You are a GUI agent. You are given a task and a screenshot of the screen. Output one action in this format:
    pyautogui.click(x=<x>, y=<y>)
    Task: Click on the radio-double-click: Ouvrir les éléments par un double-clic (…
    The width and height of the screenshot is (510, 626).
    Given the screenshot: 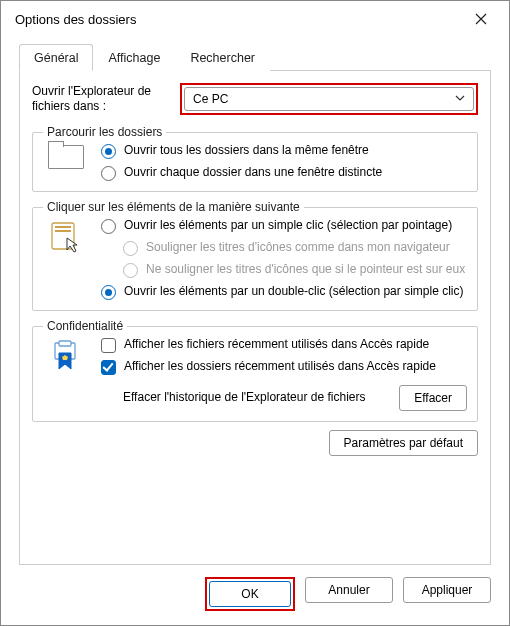 What is the action you would take?
    pyautogui.click(x=284, y=292)
    